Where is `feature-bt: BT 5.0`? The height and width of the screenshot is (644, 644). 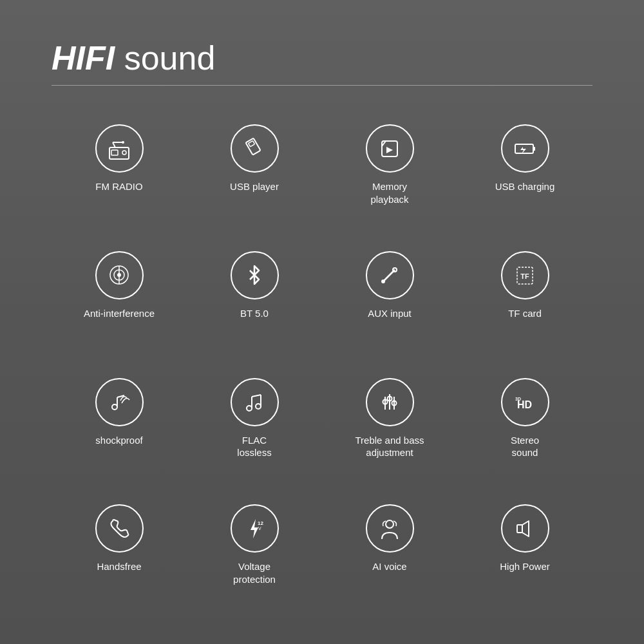 feature-bt: BT 5.0 is located at coordinates (254, 305).